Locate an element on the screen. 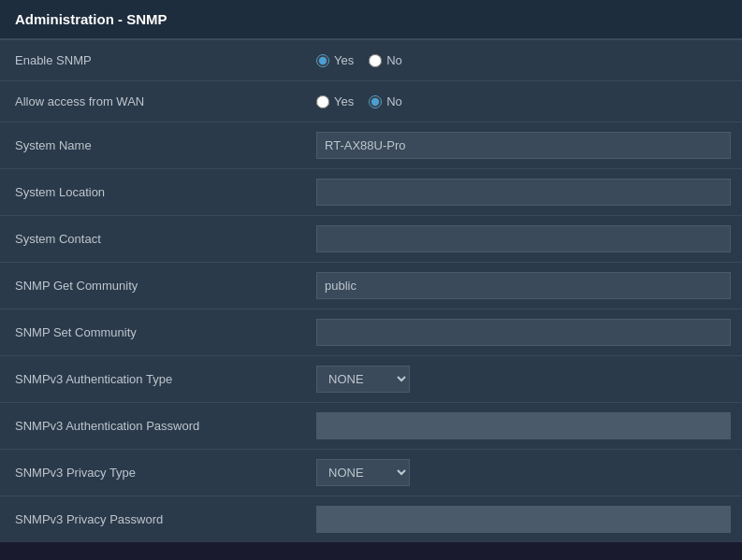  input-cell-snmpv3-privacy-type: NONE DES AES is located at coordinates (524, 473).